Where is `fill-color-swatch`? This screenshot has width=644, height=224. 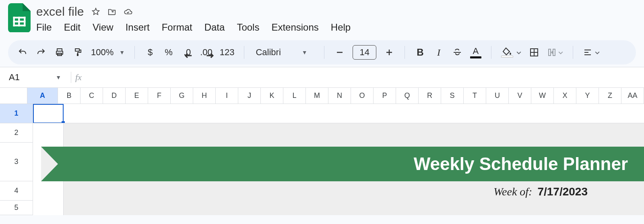 fill-color-swatch is located at coordinates (507, 56).